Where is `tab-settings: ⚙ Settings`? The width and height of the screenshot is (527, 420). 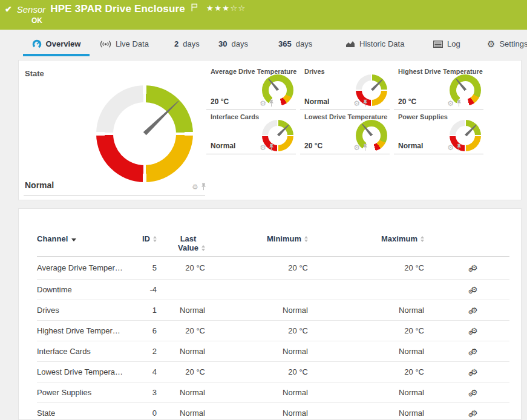
tab-settings: ⚙ Settings is located at coordinates (507, 44).